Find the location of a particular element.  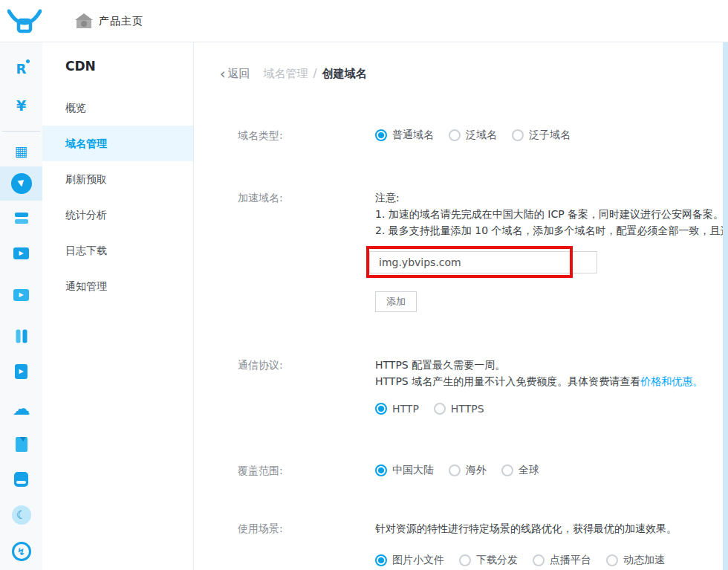

scenario-options: 图片小文件 下载分发 点播平台 动态加速 is located at coordinates (520, 560).